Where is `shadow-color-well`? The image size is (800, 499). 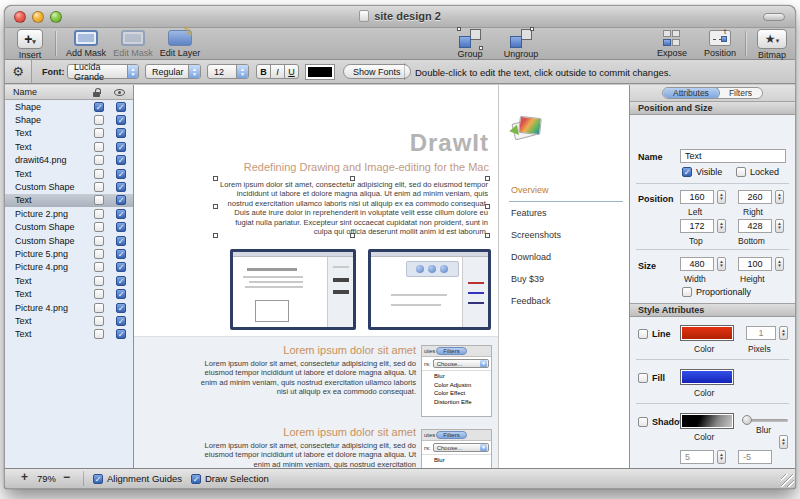 shadow-color-well is located at coordinates (707, 421).